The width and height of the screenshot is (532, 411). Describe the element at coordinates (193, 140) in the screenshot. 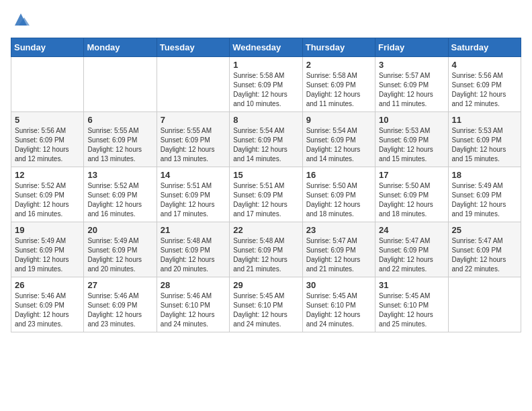

I see `calendar-cell: 7Sunrise: 5:55 AM Sunset: 6:09 PM Daylig…` at that location.